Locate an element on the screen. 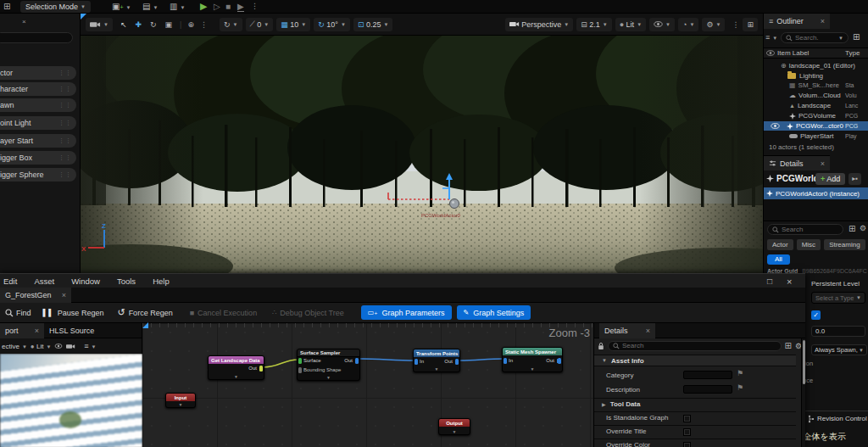 The width and height of the screenshot is (868, 447). revision-control-button: Revision Control is located at coordinates (836, 418).